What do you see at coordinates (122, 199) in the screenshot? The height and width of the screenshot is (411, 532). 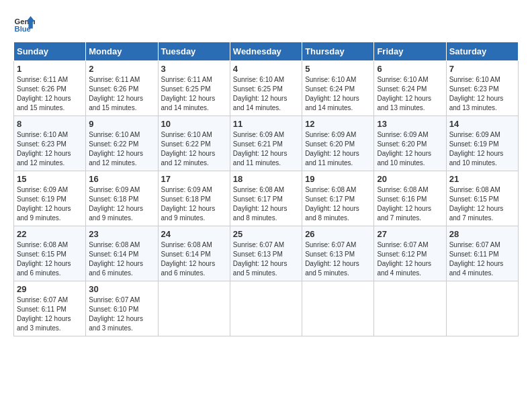 I see `calendar-cell: 16 Sunrise: 6:09 AMSunset: 6:18 PMDaylig…` at bounding box center [122, 199].